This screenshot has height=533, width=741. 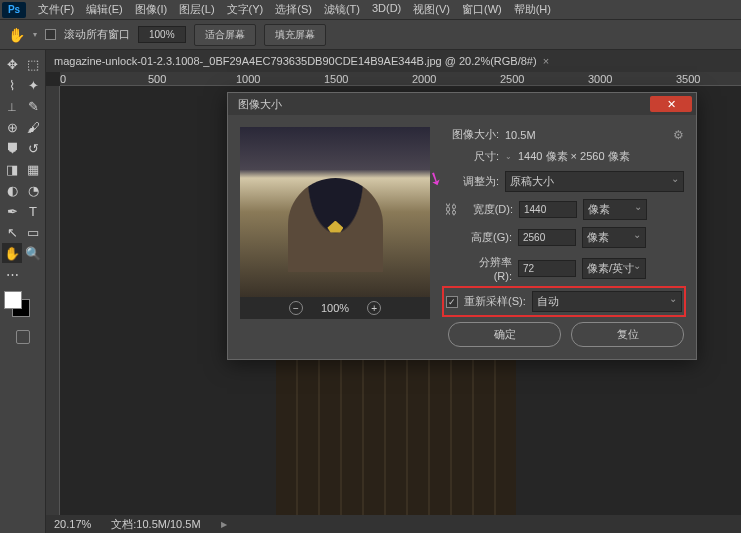 I want to click on zoom-value: 100%, so click(x=162, y=34).